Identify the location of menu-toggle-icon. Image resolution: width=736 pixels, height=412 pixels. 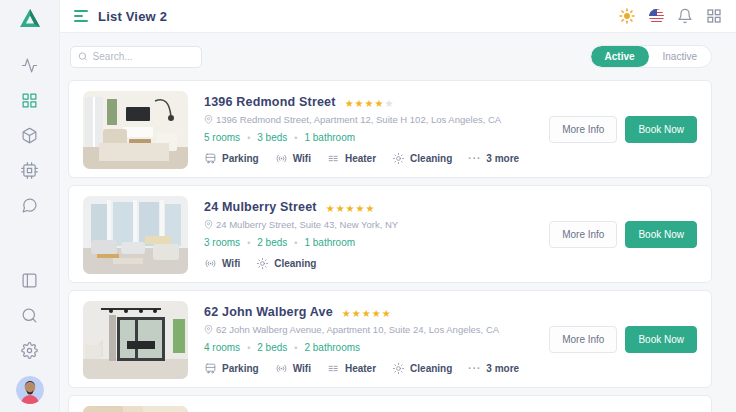
(81, 16).